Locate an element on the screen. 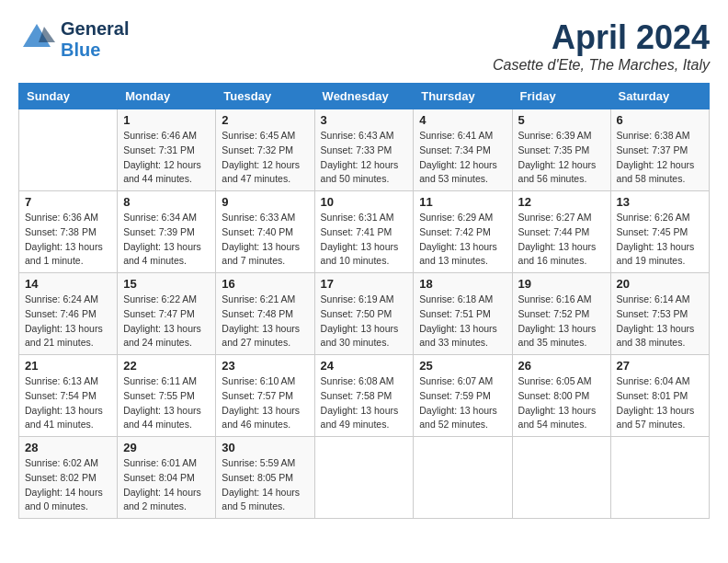 This screenshot has width=728, height=563. day-info: Sunrise: 6:45 AMSunset: 7:32 PMDaylight:… is located at coordinates (265, 158).